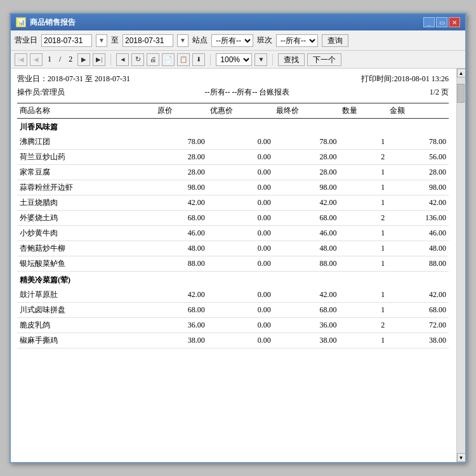  What do you see at coordinates (233, 79) in the screenshot?
I see `report-header: 营业日：2018-07-31 至 2018-07-31 打印时间:2018-08…` at bounding box center [233, 79].